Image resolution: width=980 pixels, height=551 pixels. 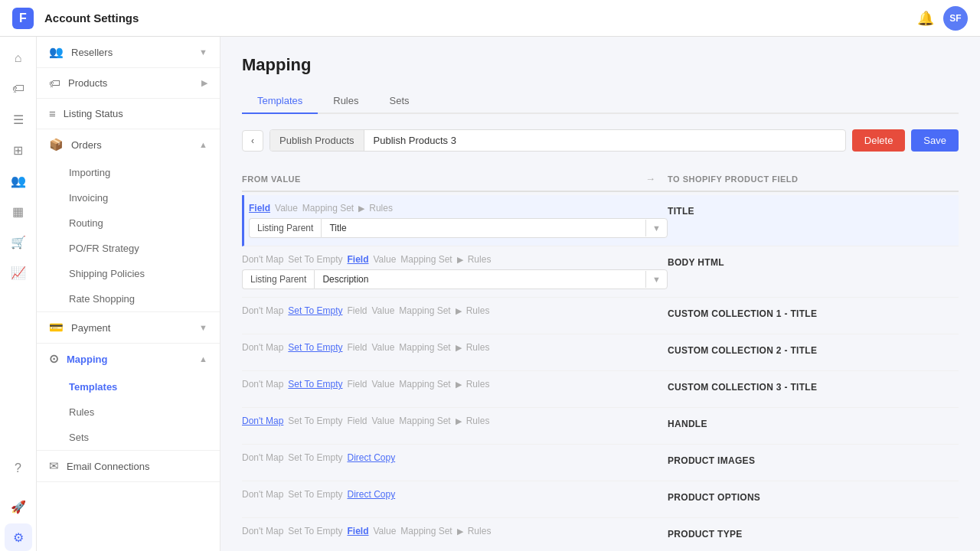 I want to click on ctrl-dontmap-handle: Don't Map, so click(x=263, y=421).